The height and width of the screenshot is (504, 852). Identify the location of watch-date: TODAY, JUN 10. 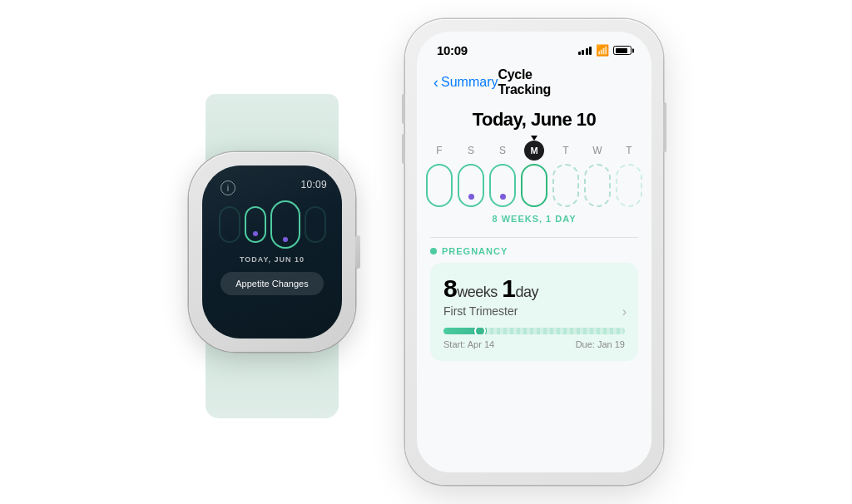
(272, 259).